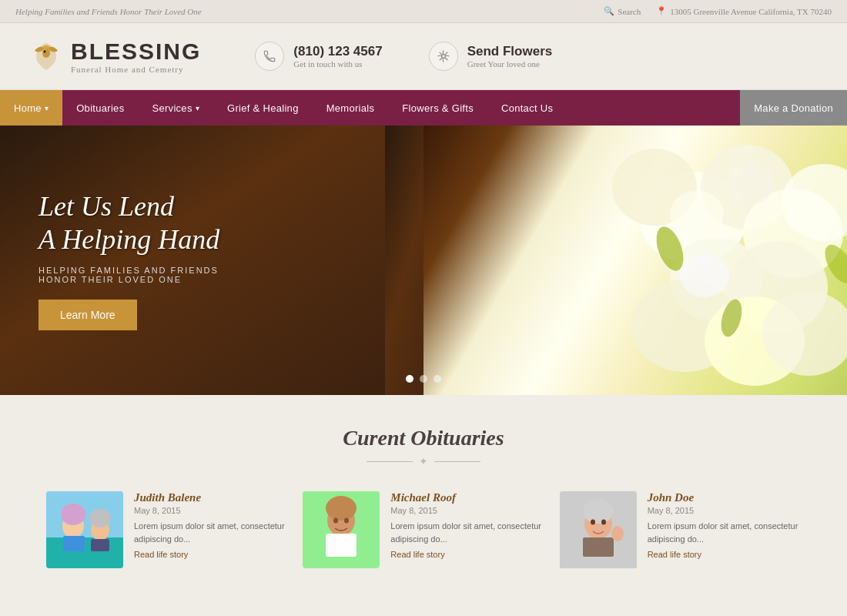 This screenshot has height=616, width=847. What do you see at coordinates (88, 315) in the screenshot?
I see `learn-more-button: Learn More` at bounding box center [88, 315].